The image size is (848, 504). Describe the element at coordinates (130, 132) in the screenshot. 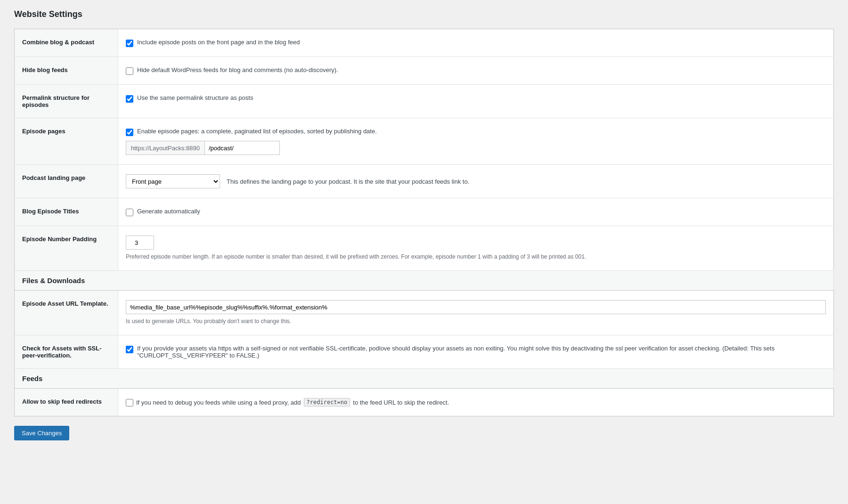

I see `checkbox-episode-pages` at that location.